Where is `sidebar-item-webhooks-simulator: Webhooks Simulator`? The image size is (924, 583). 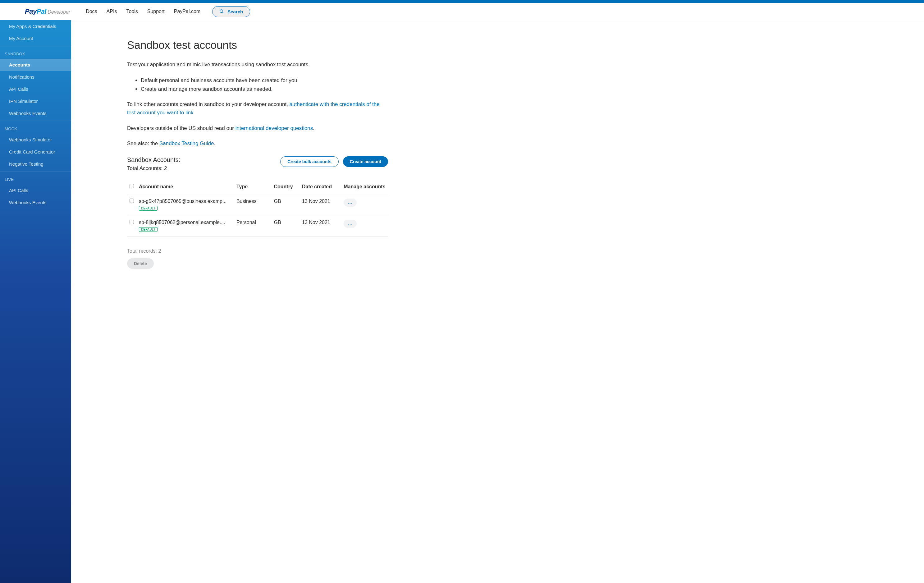
sidebar-item-webhooks-simulator: Webhooks Simulator is located at coordinates (35, 140).